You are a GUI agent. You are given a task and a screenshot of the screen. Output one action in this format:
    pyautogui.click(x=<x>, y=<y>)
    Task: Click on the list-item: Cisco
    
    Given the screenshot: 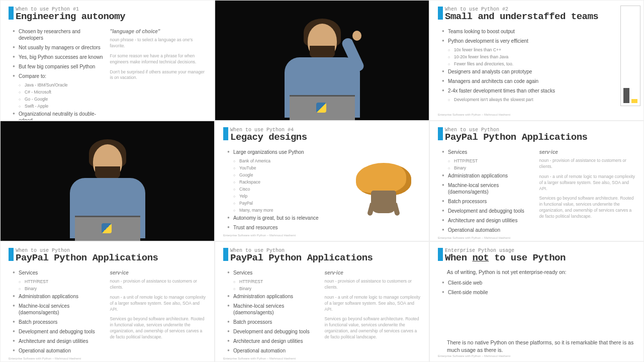 What is the action you would take?
    pyautogui.click(x=273, y=189)
    